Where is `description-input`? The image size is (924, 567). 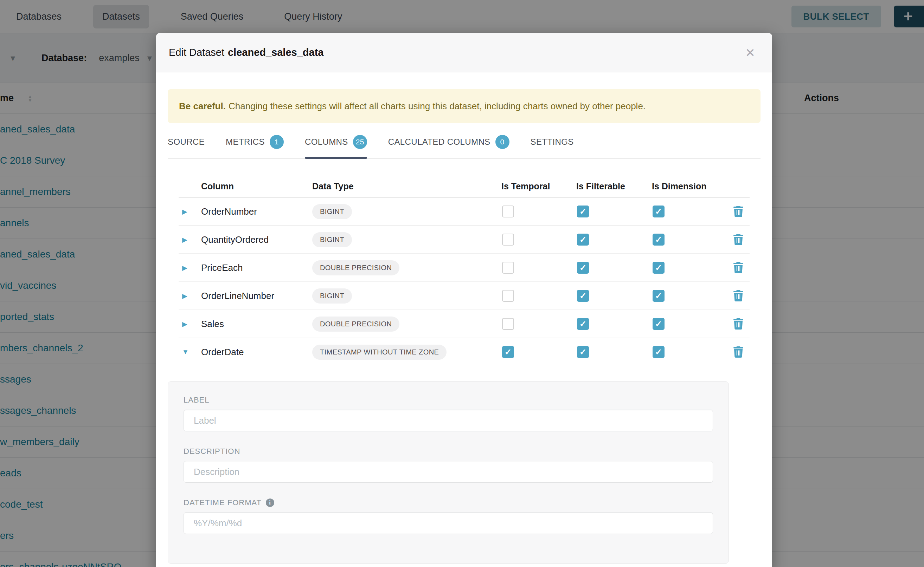
description-input is located at coordinates (448, 472).